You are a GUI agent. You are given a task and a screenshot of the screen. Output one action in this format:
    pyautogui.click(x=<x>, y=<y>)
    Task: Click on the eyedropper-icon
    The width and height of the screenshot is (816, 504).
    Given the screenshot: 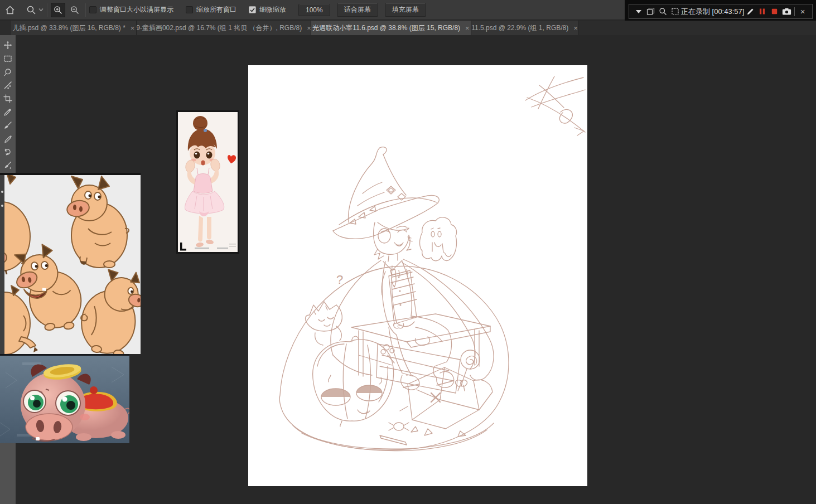 What is the action you would take?
    pyautogui.click(x=8, y=112)
    